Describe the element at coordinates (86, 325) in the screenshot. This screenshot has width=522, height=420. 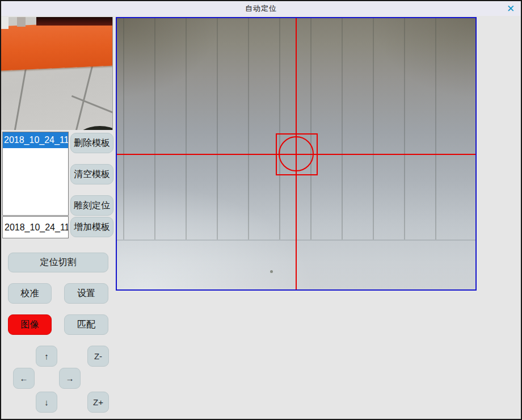
I see `match-button: 匹配` at that location.